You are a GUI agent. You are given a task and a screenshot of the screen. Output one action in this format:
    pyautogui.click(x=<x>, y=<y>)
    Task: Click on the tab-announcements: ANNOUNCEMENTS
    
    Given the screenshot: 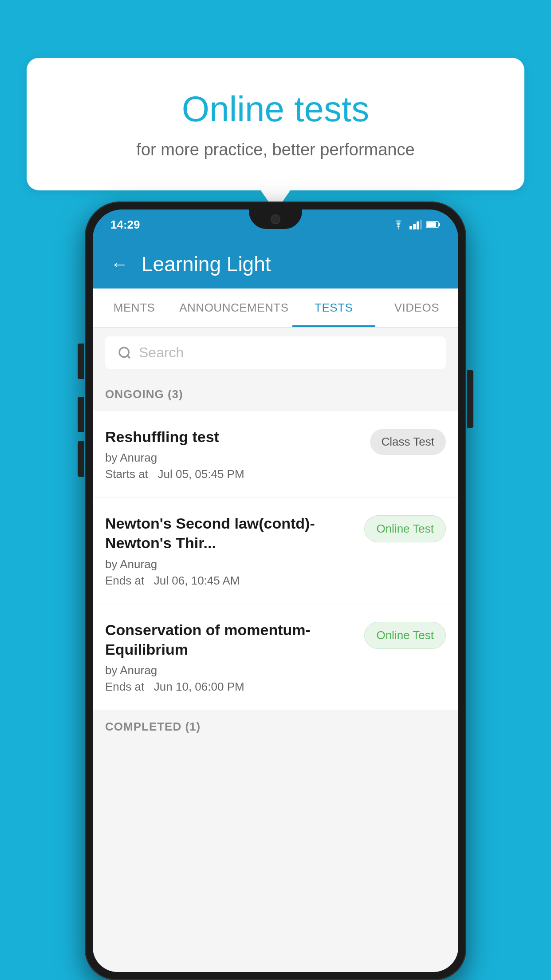 What is the action you would take?
    pyautogui.click(x=234, y=308)
    